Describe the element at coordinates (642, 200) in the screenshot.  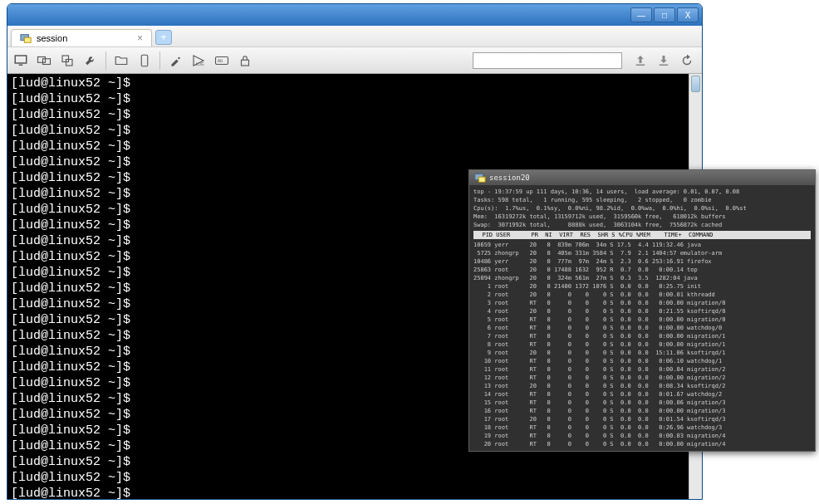
I see `top-summary-line: Tasks: 598 total, 1 running, 595 sleepin…` at that location.